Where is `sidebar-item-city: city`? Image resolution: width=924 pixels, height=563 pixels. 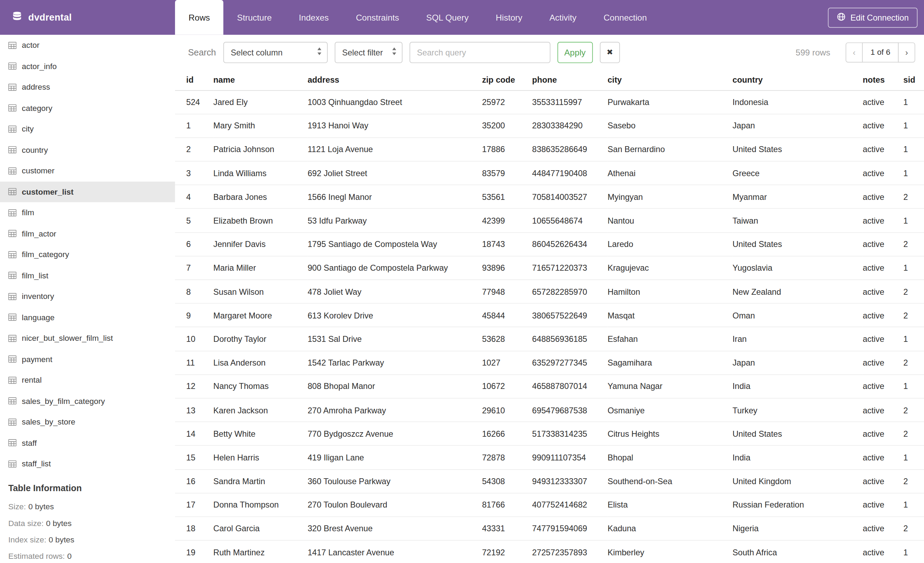 sidebar-item-city: city is located at coordinates (88, 129).